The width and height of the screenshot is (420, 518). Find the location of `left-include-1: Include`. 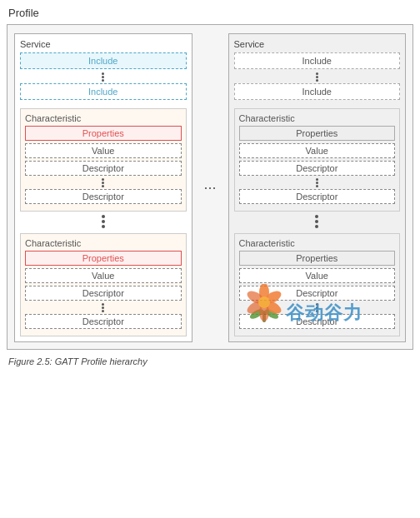

left-include-1: Include is located at coordinates (103, 61).